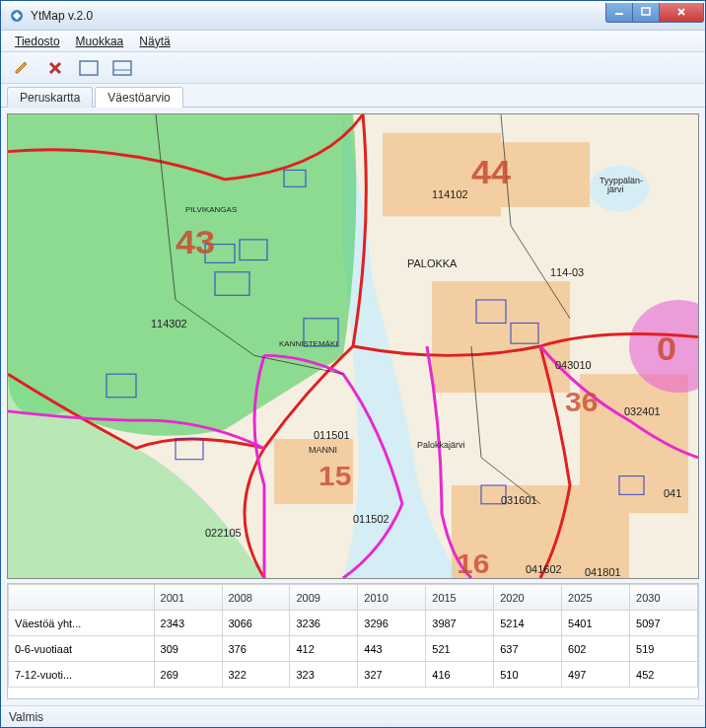 The width and height of the screenshot is (706, 728). I want to click on delete-icon, so click(55, 68).